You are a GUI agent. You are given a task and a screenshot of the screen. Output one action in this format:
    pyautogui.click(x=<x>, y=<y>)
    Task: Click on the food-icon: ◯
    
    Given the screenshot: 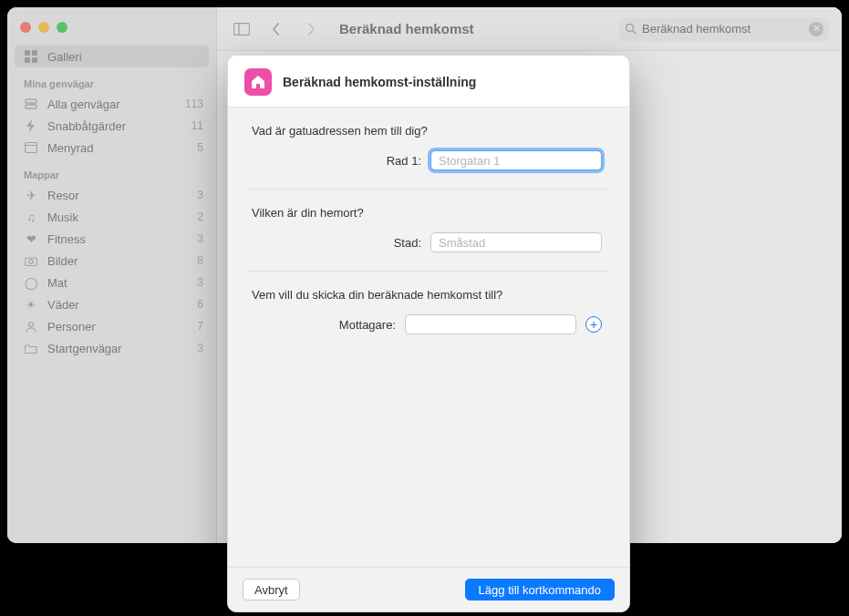 What is the action you would take?
    pyautogui.click(x=31, y=282)
    